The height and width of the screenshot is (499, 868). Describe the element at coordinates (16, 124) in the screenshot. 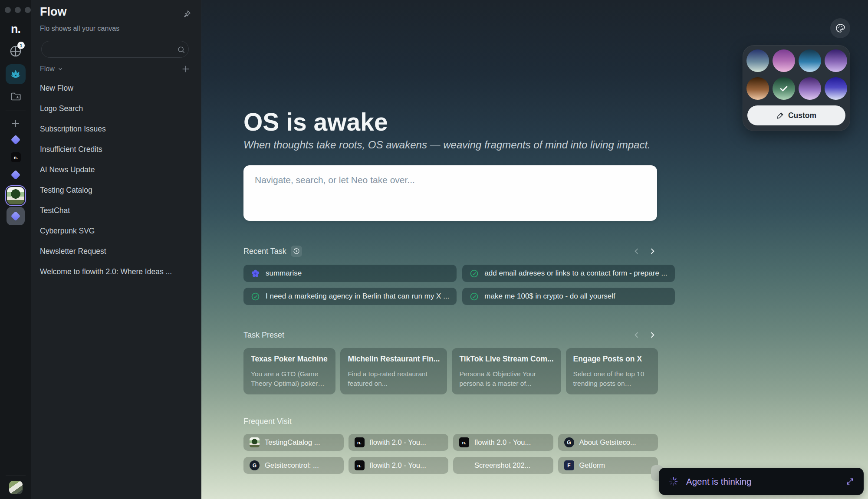

I see `add-workspace-button` at that location.